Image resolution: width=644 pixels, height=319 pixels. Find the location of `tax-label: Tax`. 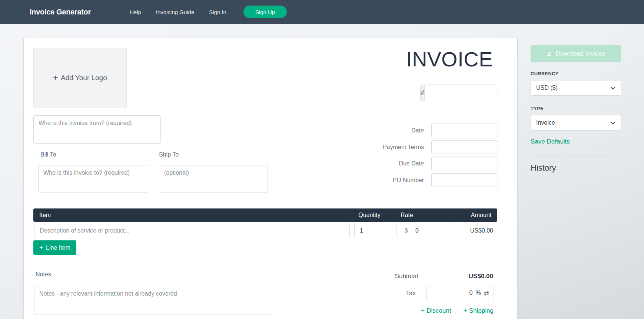

tax-label: Tax is located at coordinates (411, 293).